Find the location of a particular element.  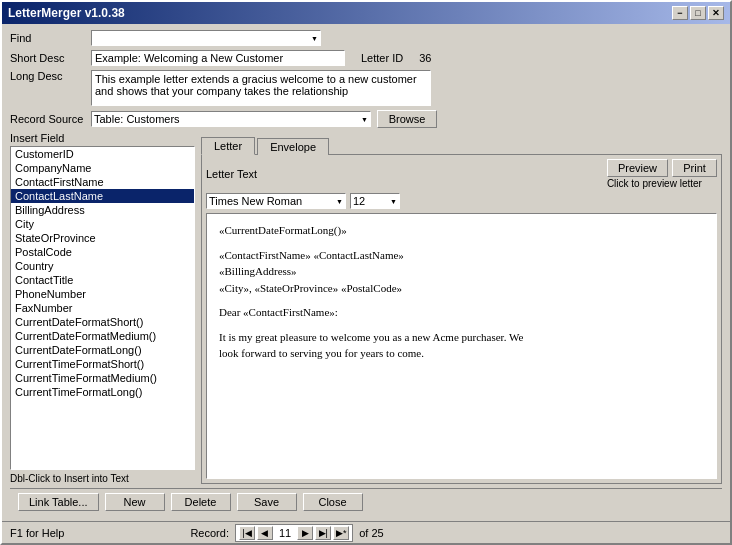

record-source-row: Record Source Table: Customers Browse is located at coordinates (366, 119).